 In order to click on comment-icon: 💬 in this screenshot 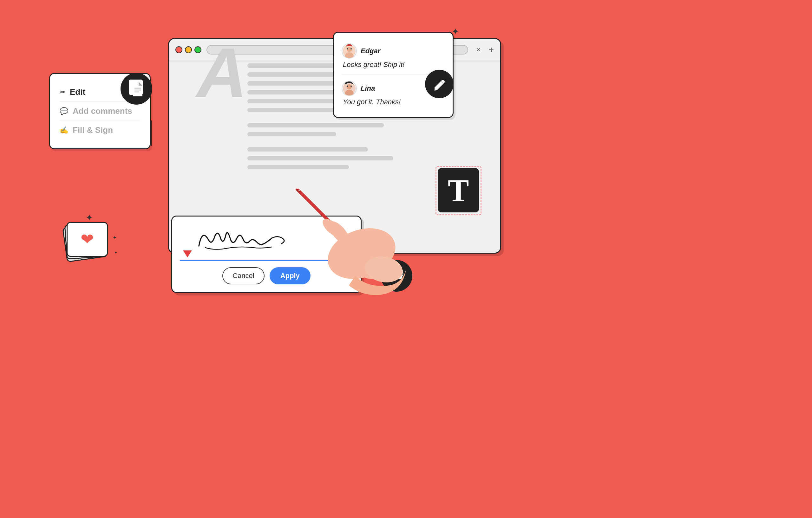, I will do `click(64, 111)`.